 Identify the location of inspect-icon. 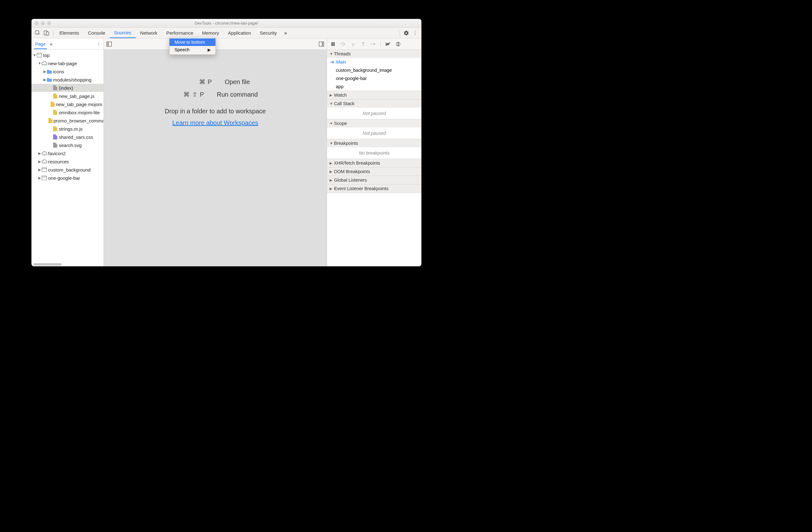
(38, 33).